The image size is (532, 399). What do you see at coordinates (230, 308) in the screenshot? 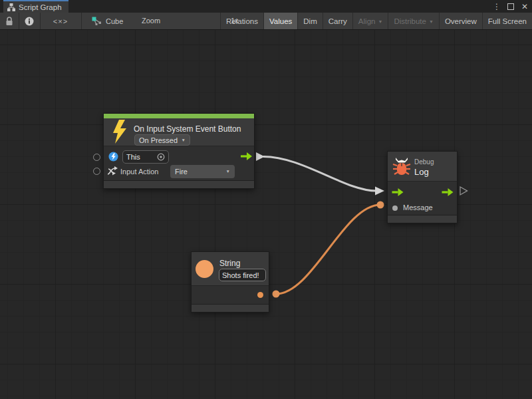
I see `string-node-footer` at bounding box center [230, 308].